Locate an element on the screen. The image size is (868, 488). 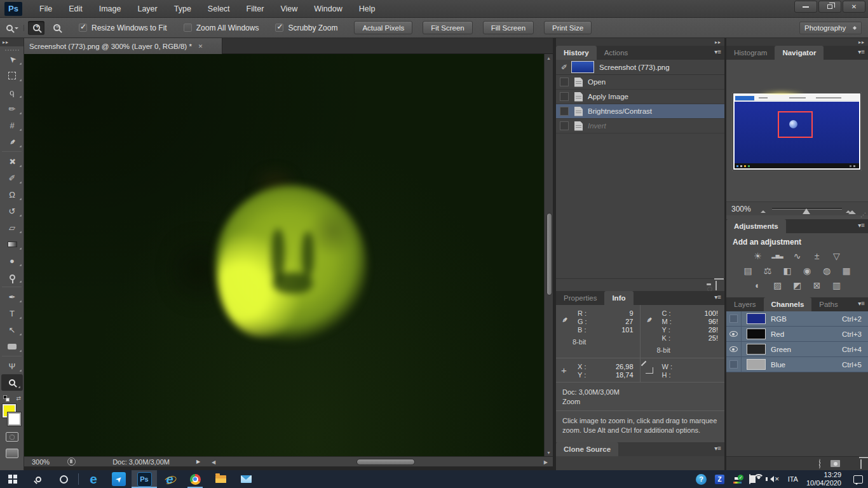
adjustment-posterize-icon: ▨ is located at coordinates (778, 285).